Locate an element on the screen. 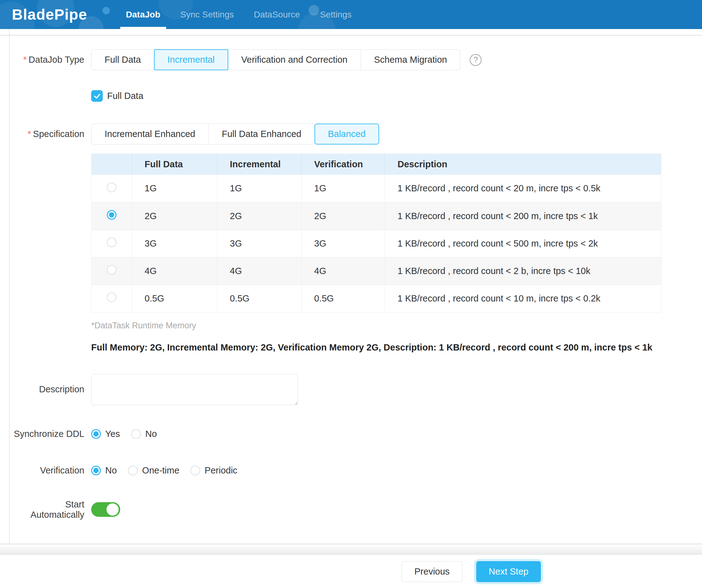  panel-shadow is located at coordinates (351, 550).